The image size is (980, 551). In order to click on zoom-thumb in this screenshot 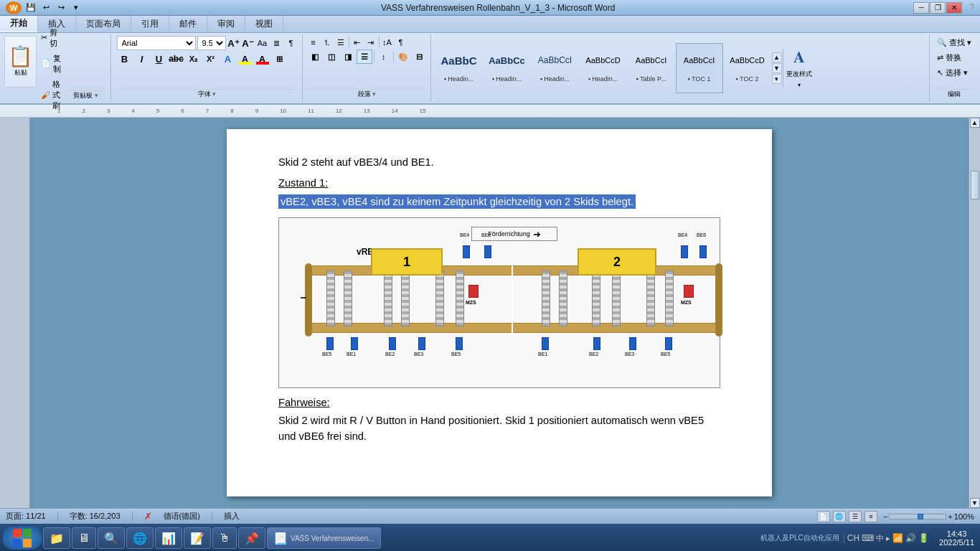, I will do `click(920, 517)`.